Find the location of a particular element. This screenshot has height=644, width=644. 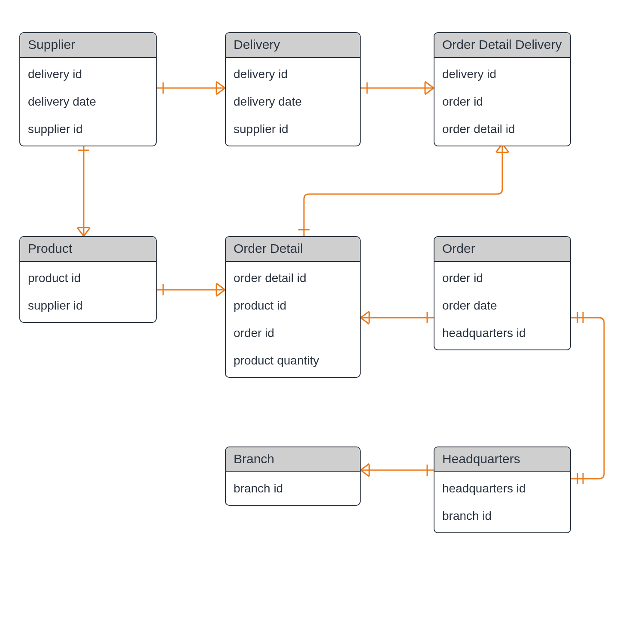

entity-order: Order order id order date headquarters i… is located at coordinates (502, 293).